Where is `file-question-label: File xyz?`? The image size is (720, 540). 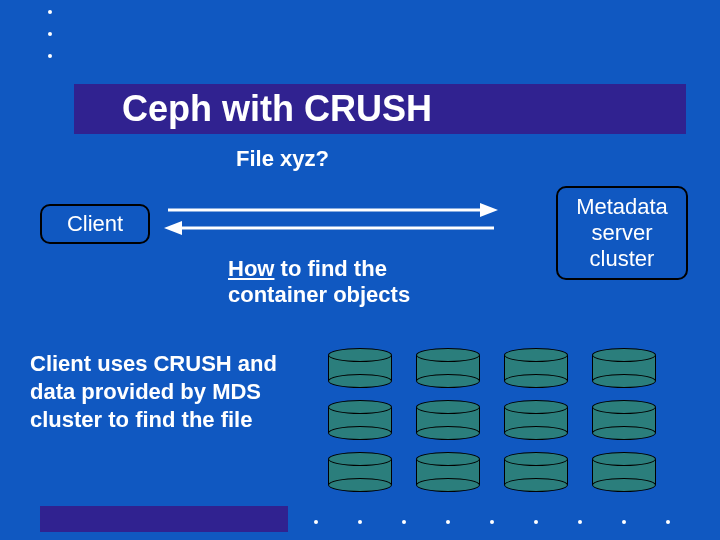 file-question-label: File xyz? is located at coordinates (282, 159).